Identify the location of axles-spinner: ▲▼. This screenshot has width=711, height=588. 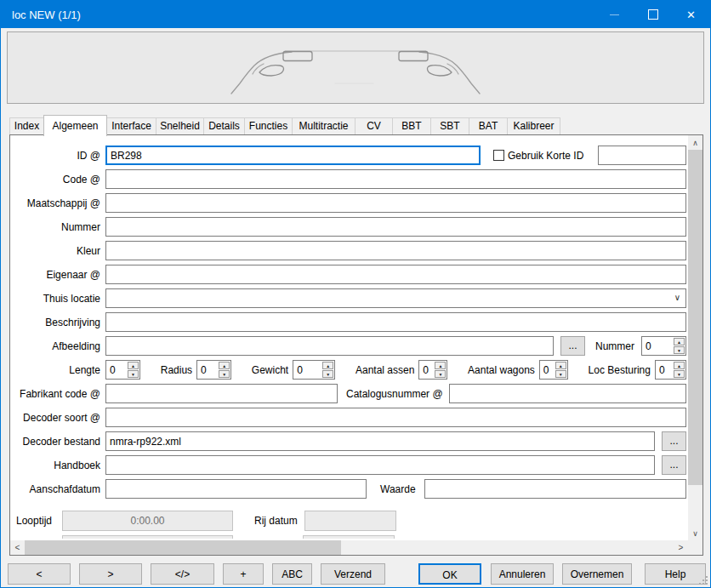
(433, 369).